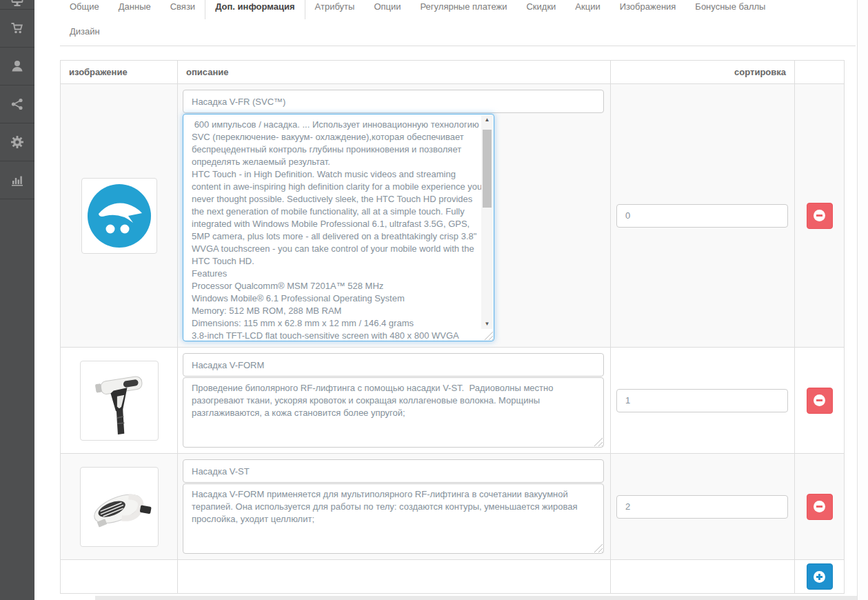 Image resolution: width=868 pixels, height=600 pixels. I want to click on product-tabs-row2: Дизайн, so click(458, 33).